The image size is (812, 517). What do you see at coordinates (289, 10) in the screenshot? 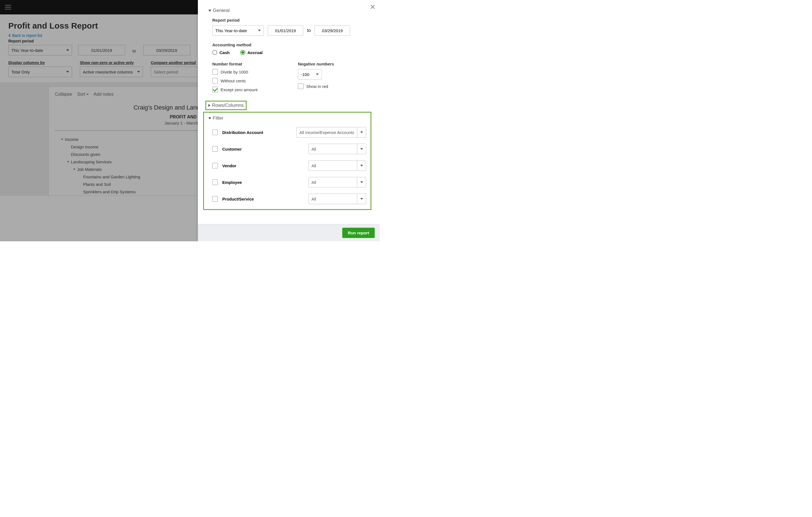
I see `general-section-header: General` at bounding box center [289, 10].